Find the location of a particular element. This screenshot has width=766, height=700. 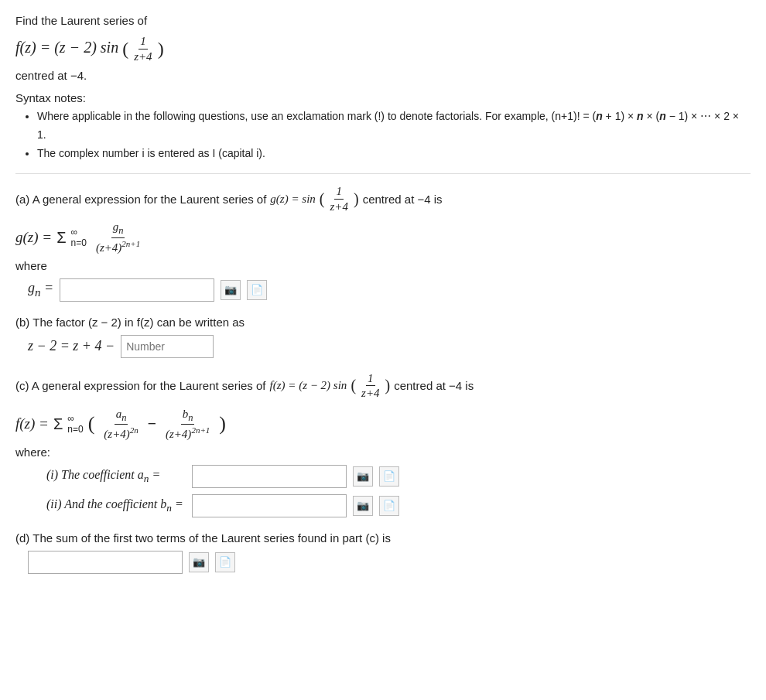

sum-limits: ∞n=0 is located at coordinates (79, 237).